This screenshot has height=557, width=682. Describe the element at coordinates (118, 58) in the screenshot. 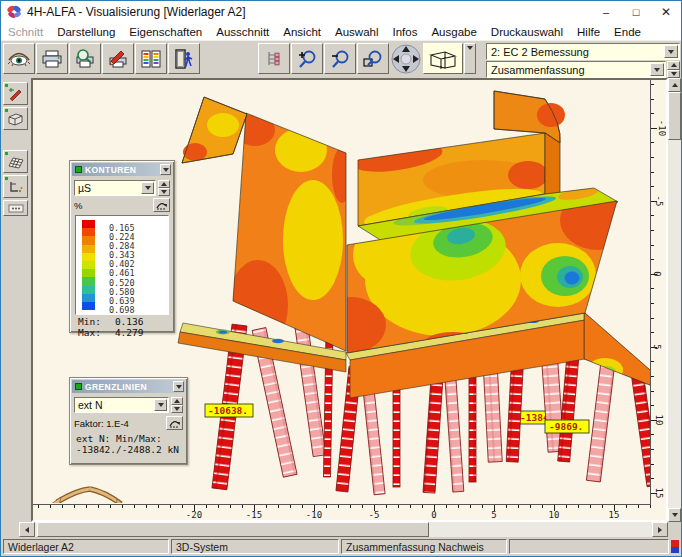

I see `print-options-button` at that location.